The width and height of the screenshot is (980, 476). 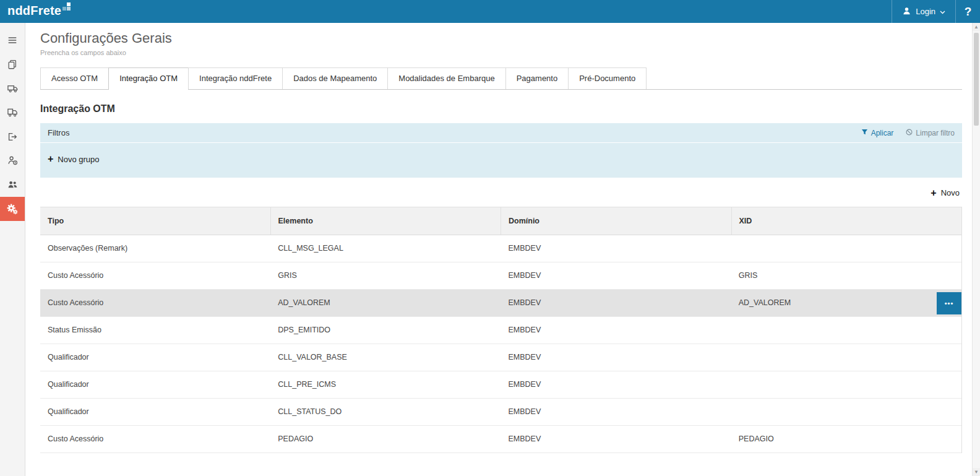 I want to click on scrollbar-up-arrow: ▲, so click(x=976, y=27).